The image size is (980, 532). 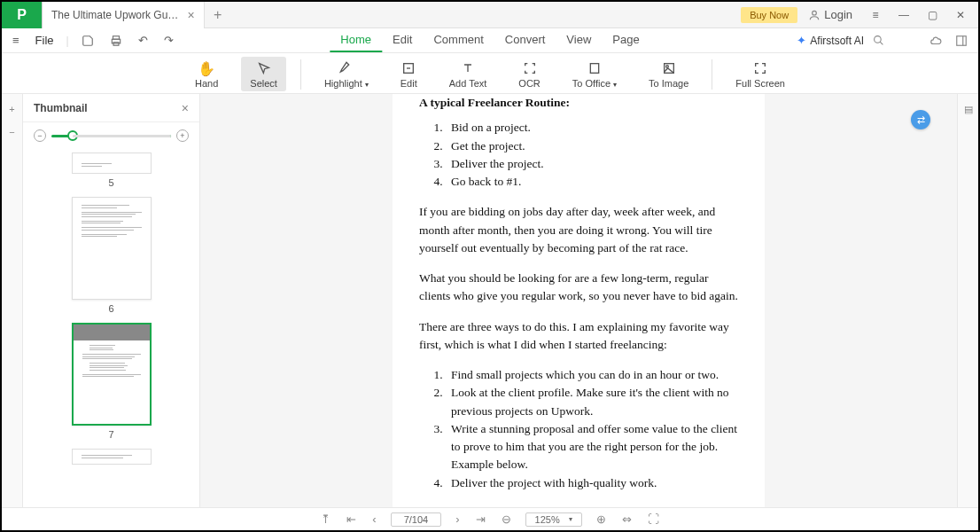 What do you see at coordinates (668, 74) in the screenshot?
I see `to-image-tool: To Image` at bounding box center [668, 74].